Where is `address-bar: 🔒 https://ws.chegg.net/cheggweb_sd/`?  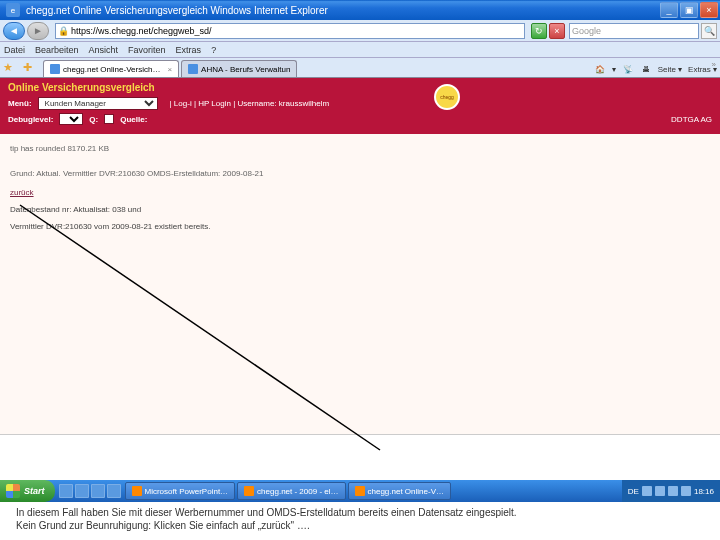 address-bar: 🔒 https://ws.chegg.net/cheggweb_sd/ is located at coordinates (290, 31).